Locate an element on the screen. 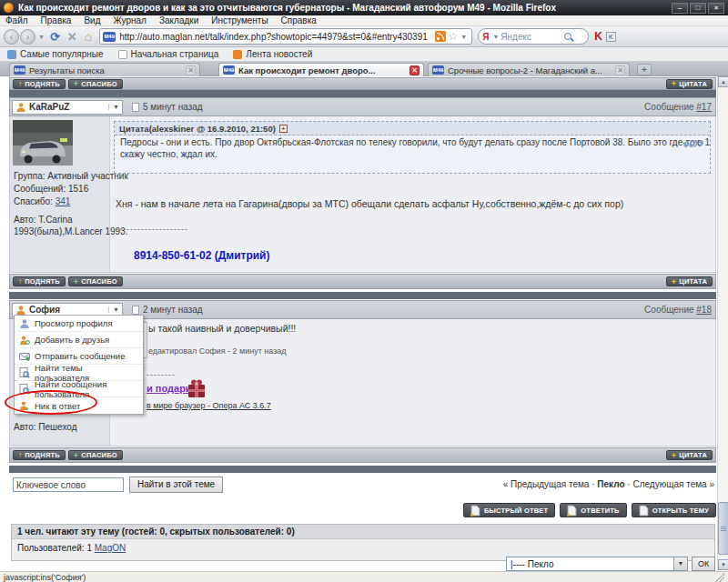 This screenshot has width=728, height=582. menu-view: Вид is located at coordinates (92, 20).